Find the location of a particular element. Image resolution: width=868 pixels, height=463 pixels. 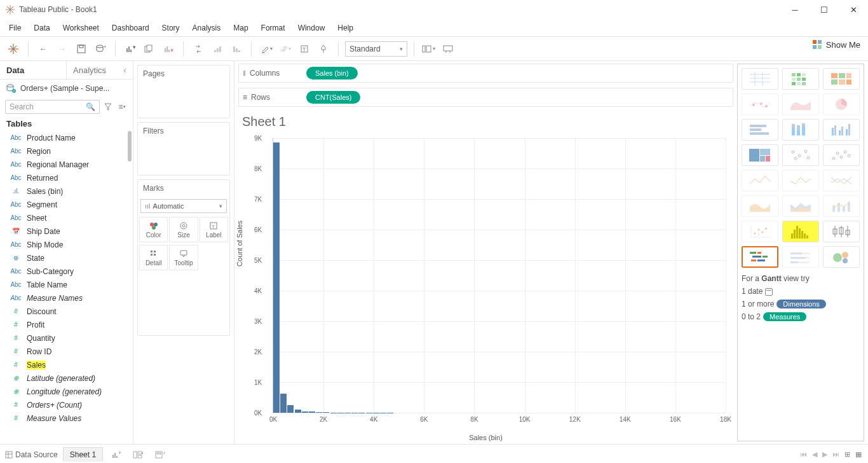

new-sheet-button: + is located at coordinates (116, 455).